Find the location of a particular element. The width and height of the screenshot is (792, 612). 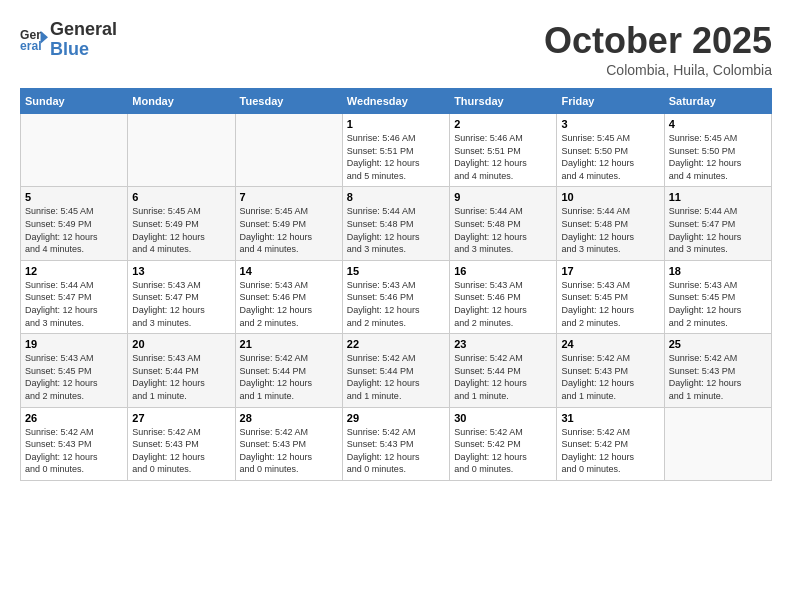

day-number: 1 is located at coordinates (396, 124).